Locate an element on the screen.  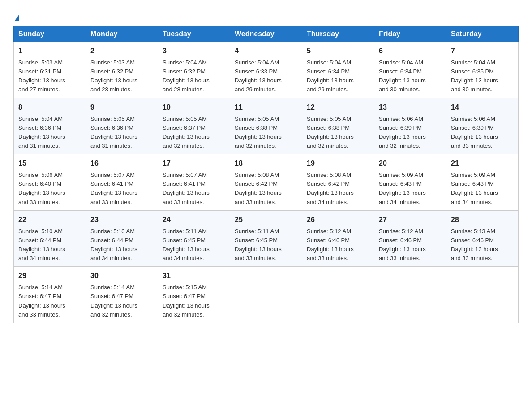
day-number: 13 is located at coordinates (410, 107).